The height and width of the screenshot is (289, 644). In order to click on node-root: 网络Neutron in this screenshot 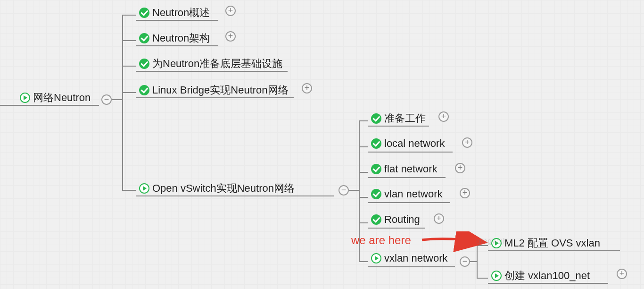, I will do `click(55, 98)`.